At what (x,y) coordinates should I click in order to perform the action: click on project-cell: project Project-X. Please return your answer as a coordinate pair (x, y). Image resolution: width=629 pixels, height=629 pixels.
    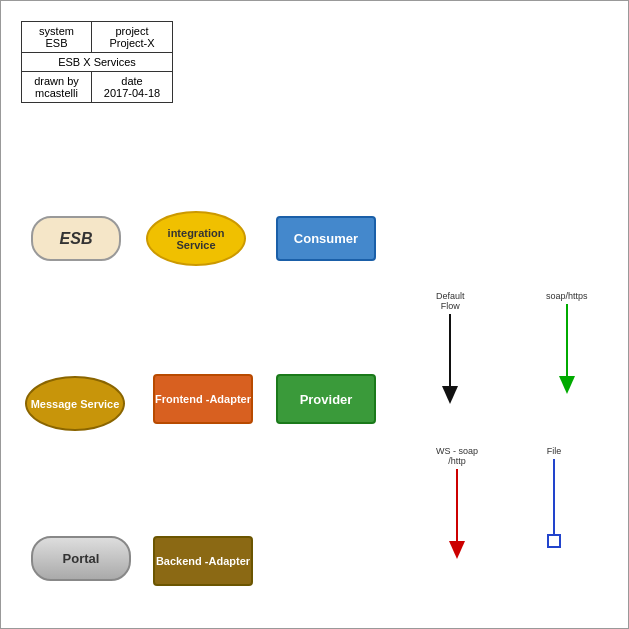
    Looking at the image, I should click on (132, 37).